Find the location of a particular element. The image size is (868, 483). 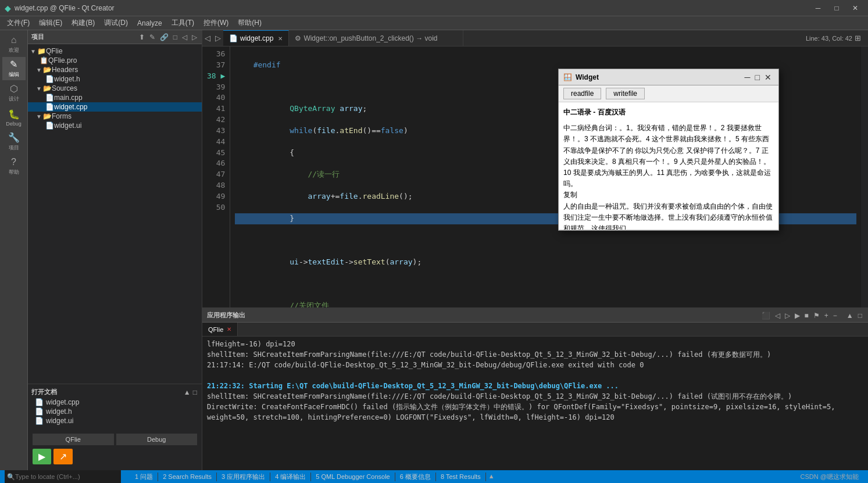

arrow-icon: ▼ is located at coordinates (33, 51).